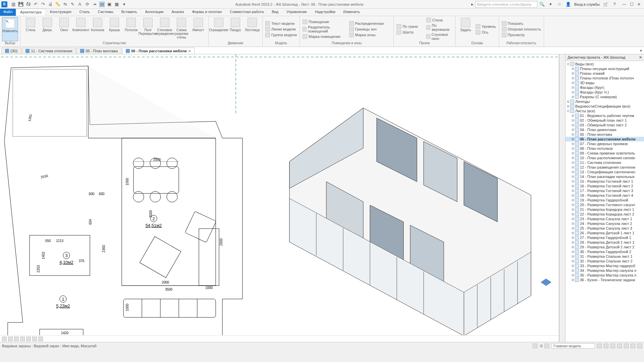 The width and height of the screenshot is (644, 362). What do you see at coordinates (587, 4) in the screenshot?
I see `login-link: Вход в службы` at bounding box center [587, 4].